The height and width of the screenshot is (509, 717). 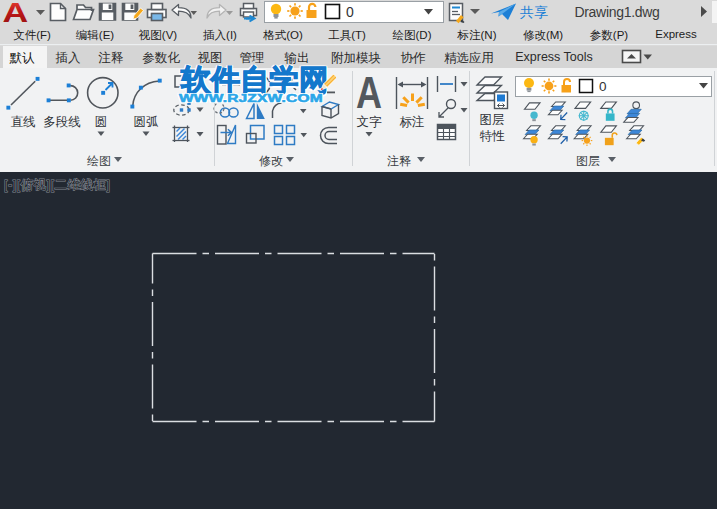 I want to click on svg-text: 圆, so click(x=102, y=122).